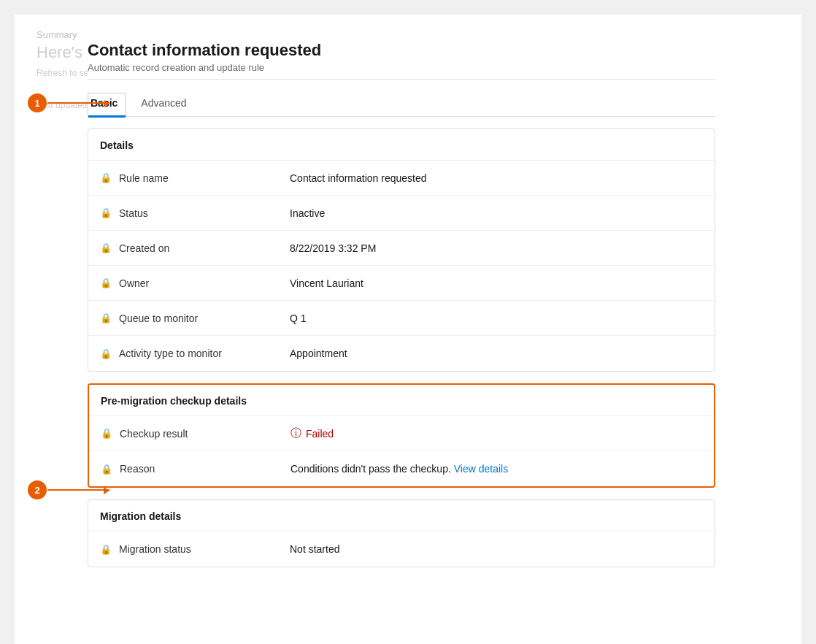 Image resolution: width=816 pixels, height=644 pixels. I want to click on value-reason: Conditions didn't pass the checkup. View…, so click(496, 469).